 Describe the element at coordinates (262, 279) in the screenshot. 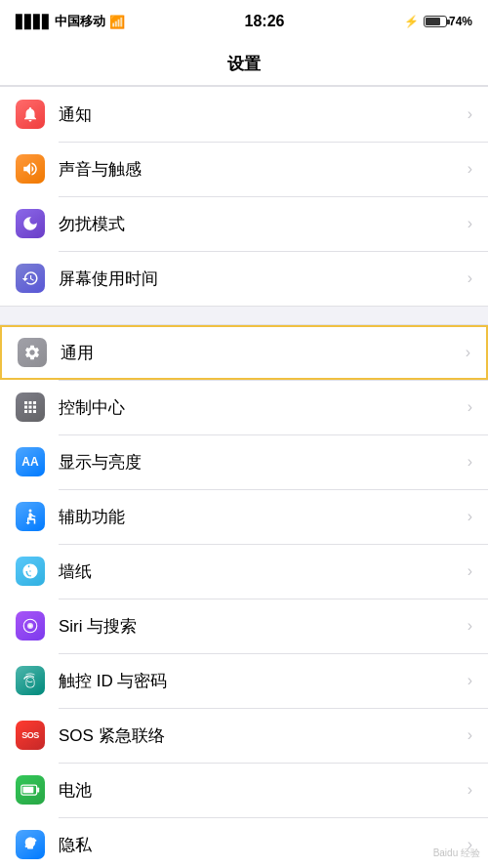

I see `screentime-label: 屏幕使用时间` at that location.